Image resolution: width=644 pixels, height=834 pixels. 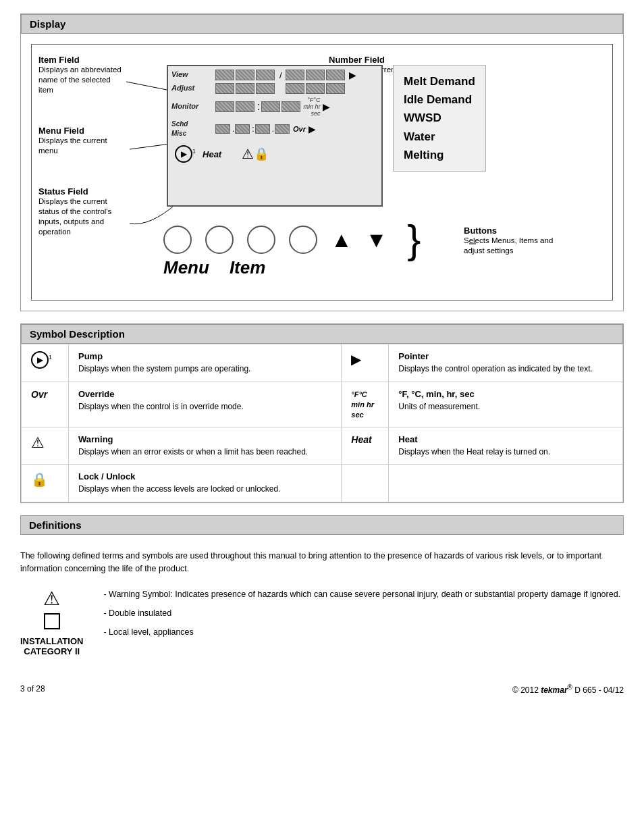 What do you see at coordinates (205, 369) in the screenshot?
I see `pump-desc: Displays when the system pumps are opera…` at bounding box center [205, 369].